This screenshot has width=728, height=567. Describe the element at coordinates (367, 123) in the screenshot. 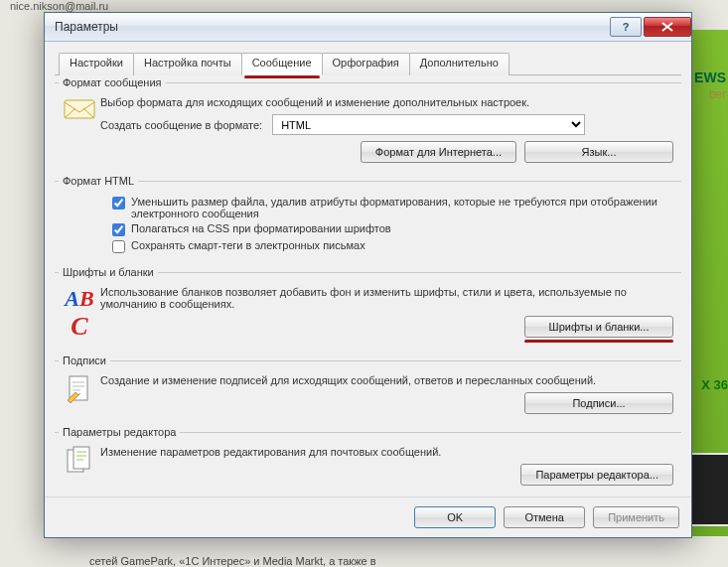

I see `group-message-format: Формат сообщения Выбор формата для исход…` at that location.